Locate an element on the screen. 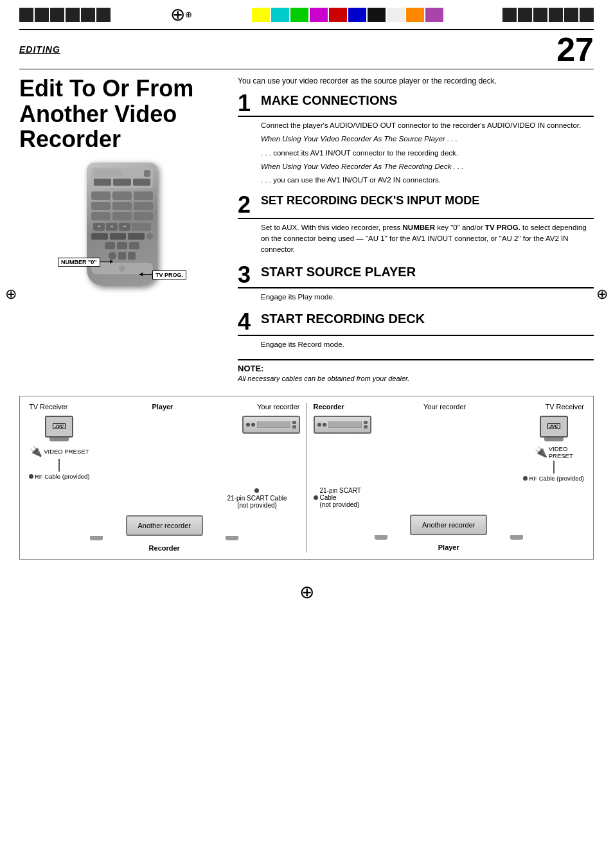  page-number: 27 is located at coordinates (575, 49).